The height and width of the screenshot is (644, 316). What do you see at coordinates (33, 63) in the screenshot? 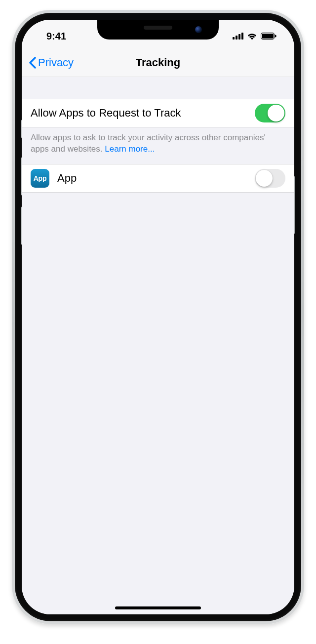
I see `chevron-left-icon` at bounding box center [33, 63].